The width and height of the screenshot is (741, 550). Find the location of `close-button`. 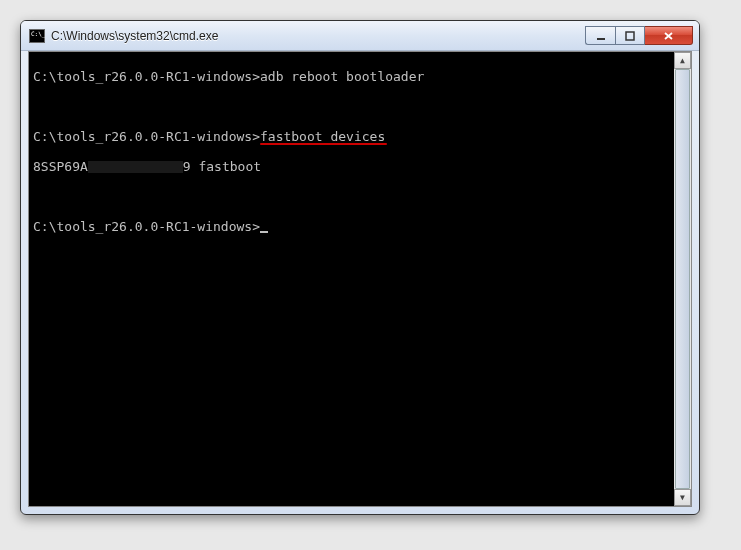

close-button is located at coordinates (669, 36).